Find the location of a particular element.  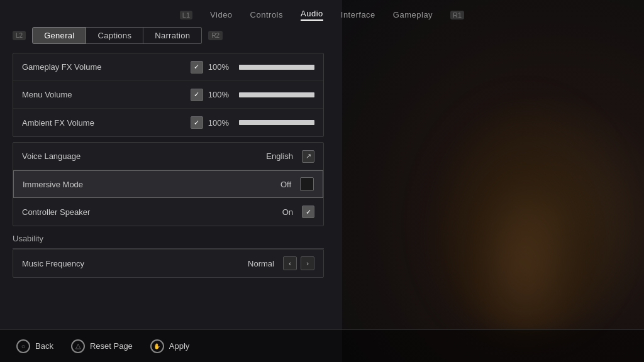

settings-group-1: Gameplay FX Volume ✓ 100% Menu Volume ✓ is located at coordinates (169, 95).